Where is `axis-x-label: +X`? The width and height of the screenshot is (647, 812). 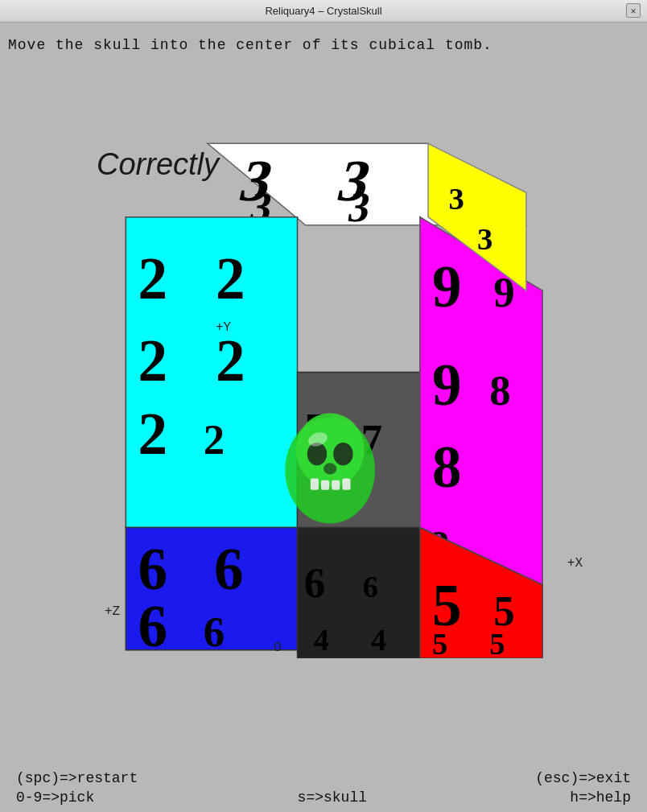 axis-x-label: +X is located at coordinates (575, 563).